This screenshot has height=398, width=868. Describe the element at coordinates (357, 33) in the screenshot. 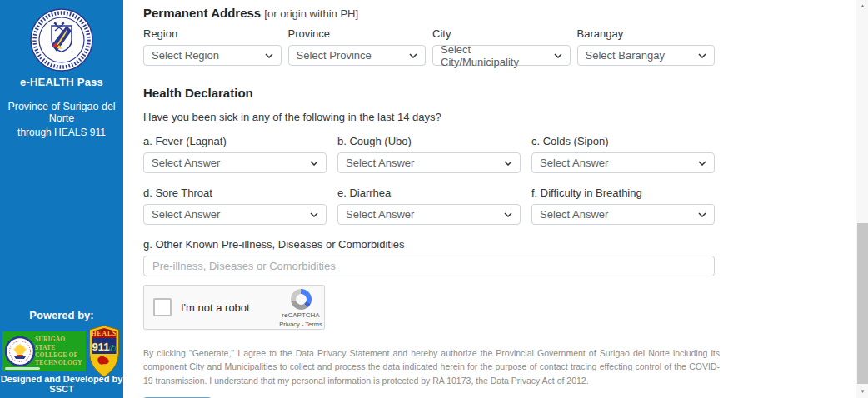

I see `province-label: Province` at that location.